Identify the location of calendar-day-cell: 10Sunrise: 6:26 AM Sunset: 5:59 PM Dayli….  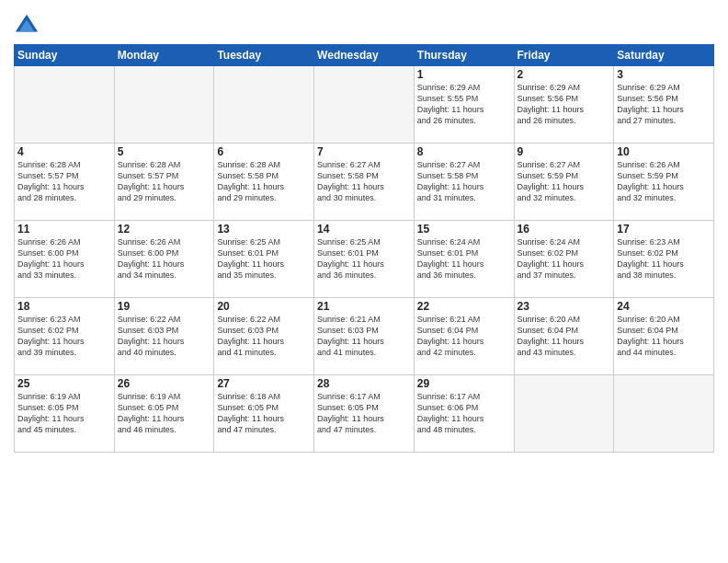
(664, 182).